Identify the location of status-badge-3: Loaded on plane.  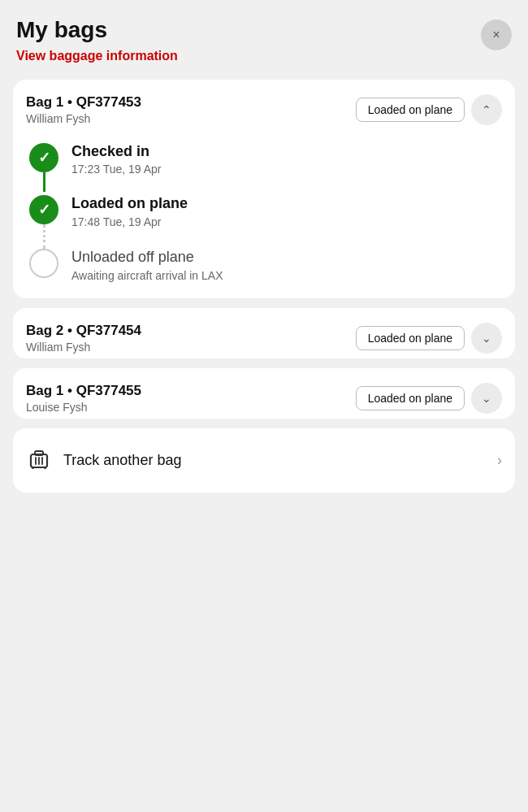
(410, 398).